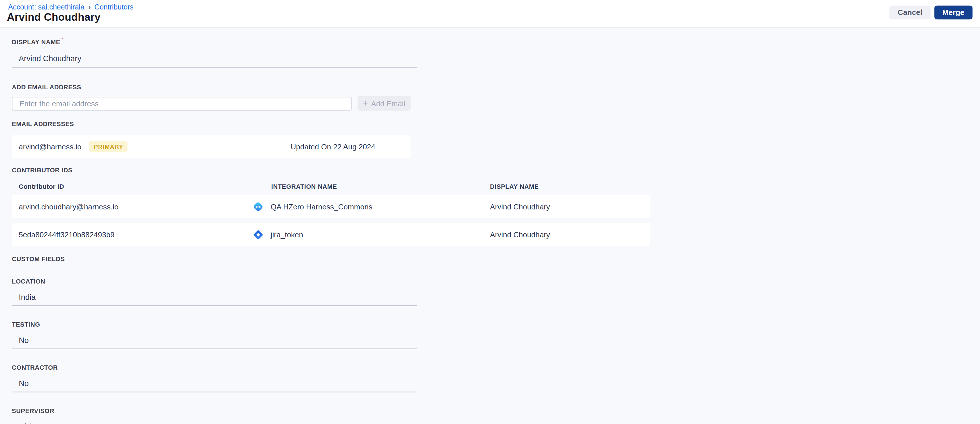  Describe the element at coordinates (206, 59) in the screenshot. I see `display-name-input` at that location.